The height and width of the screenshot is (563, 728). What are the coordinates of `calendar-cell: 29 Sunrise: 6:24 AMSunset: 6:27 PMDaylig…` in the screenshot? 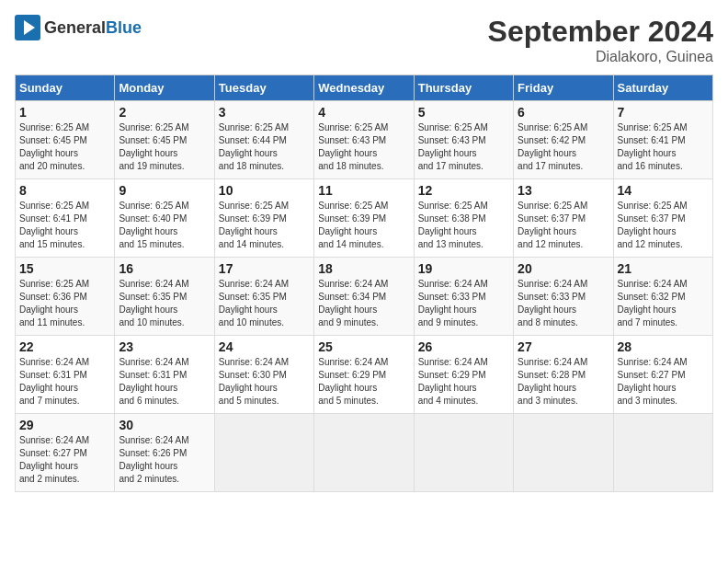 It's located at (65, 453).